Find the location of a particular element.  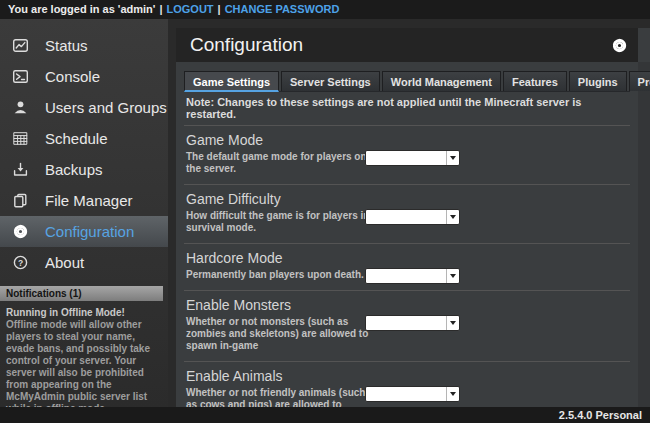

change-password-link: CHANGE PASSWORD is located at coordinates (282, 9).